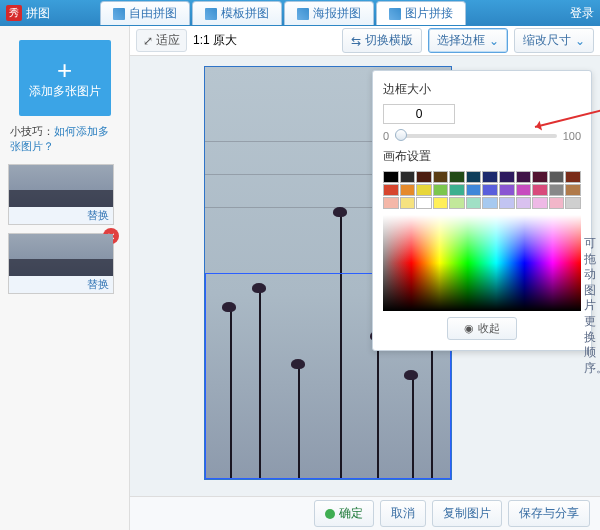 This screenshot has width=600, height=530. Describe the element at coordinates (382, 40) in the screenshot. I see `switch-template-button: ⇆切换横版` at that location.